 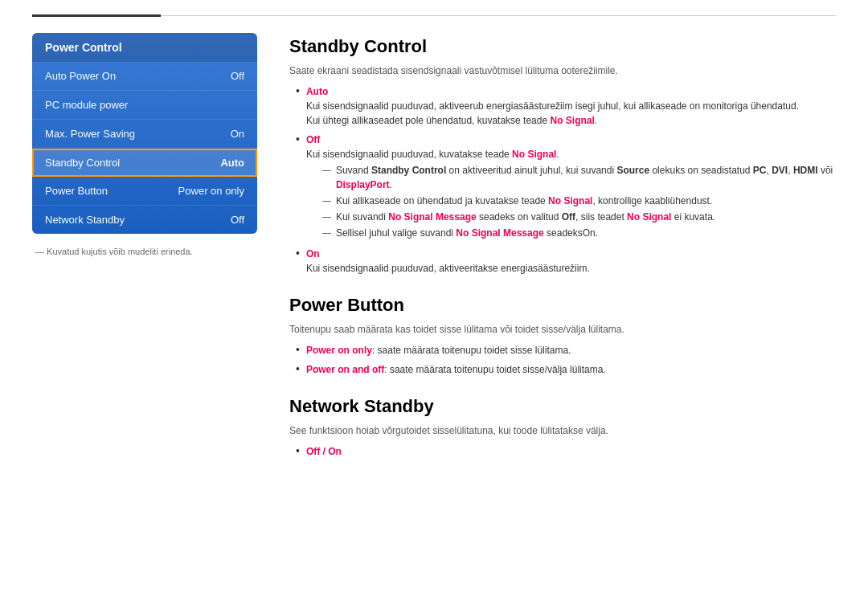 I want to click on power-button-bullets: • Power on only: saate määrata toitenupu…, so click(x=566, y=360).